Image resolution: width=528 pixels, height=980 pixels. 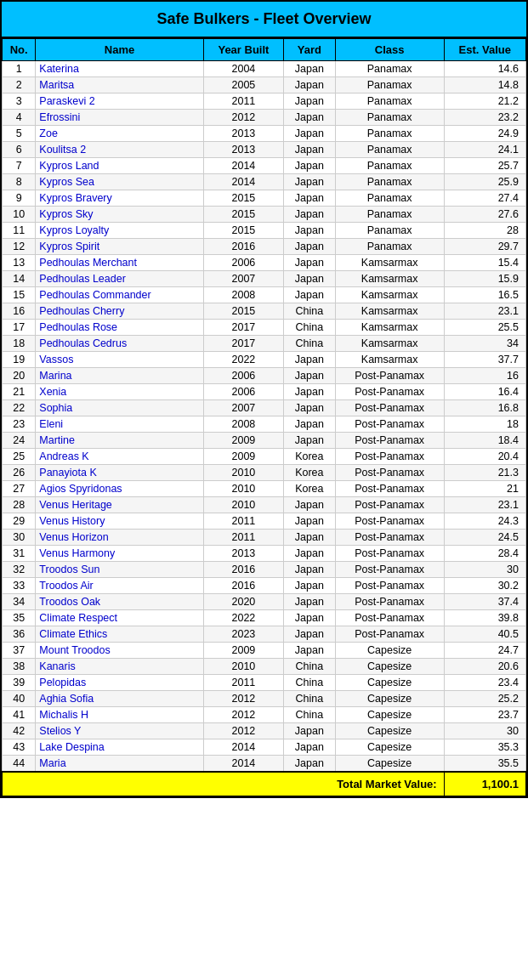 What do you see at coordinates (264, 246) in the screenshot?
I see `table-row: 12Kypros Spirit2016JapanPanamax29.7` at bounding box center [264, 246].